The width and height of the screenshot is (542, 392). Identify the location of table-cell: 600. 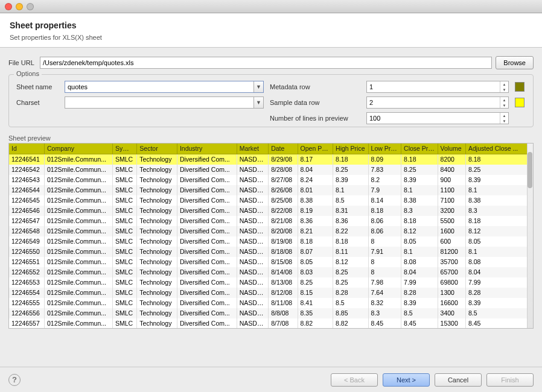
(451, 241).